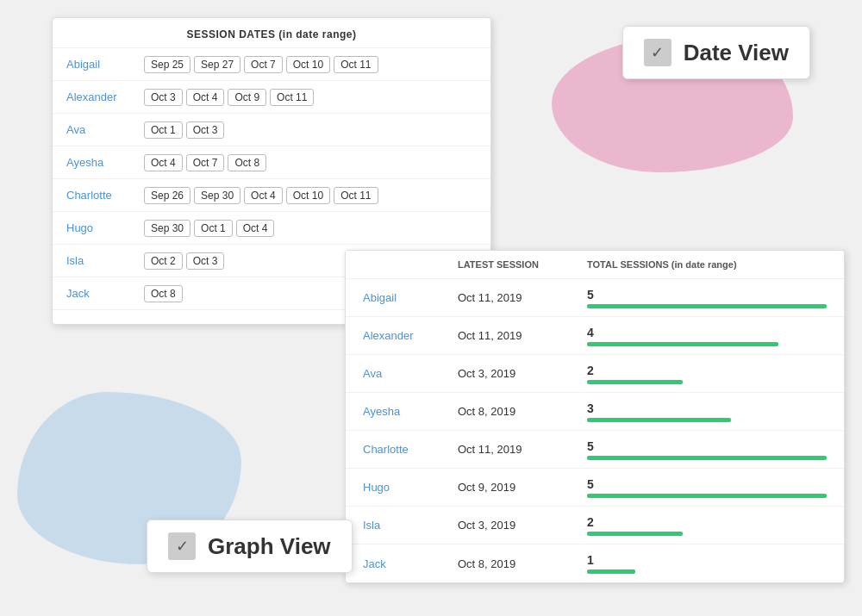 Image resolution: width=862 pixels, height=616 pixels. What do you see at coordinates (164, 130) in the screenshot?
I see `date-tag: Oct 1` at bounding box center [164, 130].